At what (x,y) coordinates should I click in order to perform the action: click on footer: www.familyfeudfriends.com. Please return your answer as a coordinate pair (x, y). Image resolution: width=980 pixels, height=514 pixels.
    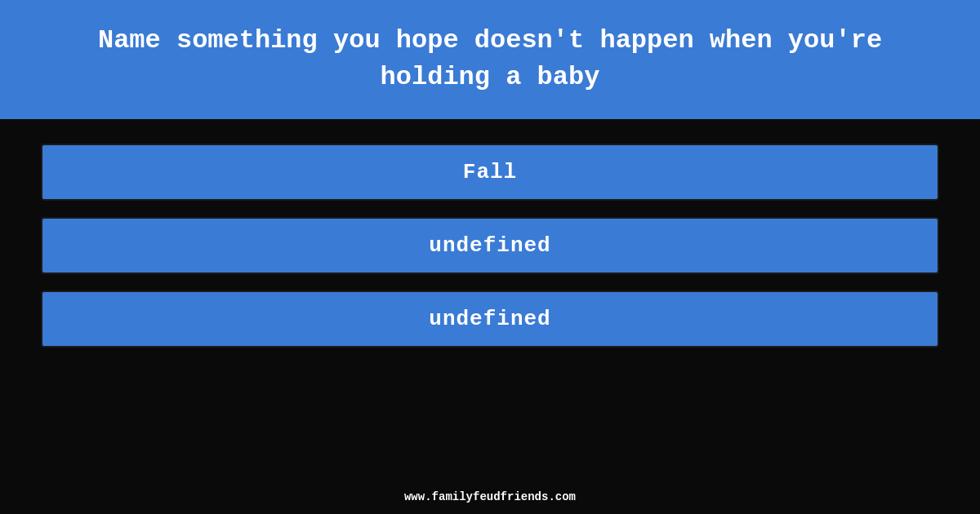
    Looking at the image, I should click on (490, 497).